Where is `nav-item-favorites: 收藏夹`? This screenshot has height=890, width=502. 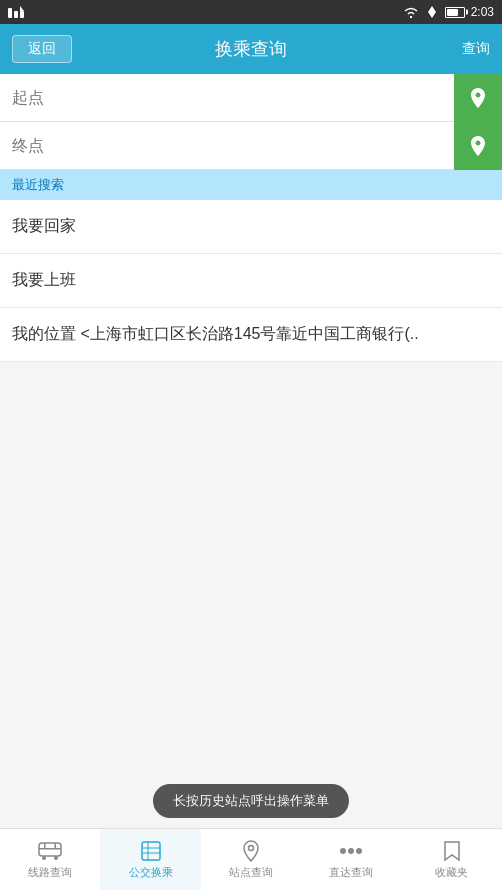
nav-item-favorites: 收藏夹 is located at coordinates (452, 860).